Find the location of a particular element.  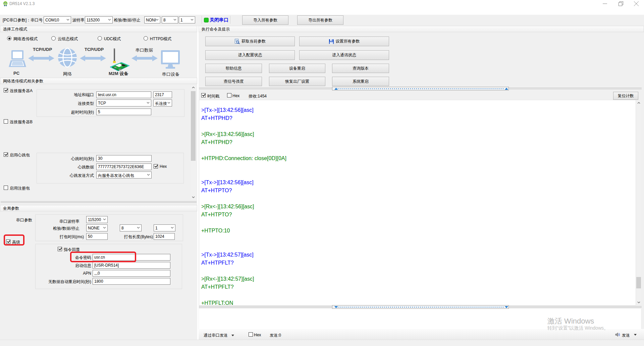

import-params-button: 导入所有参数 is located at coordinates (265, 20).